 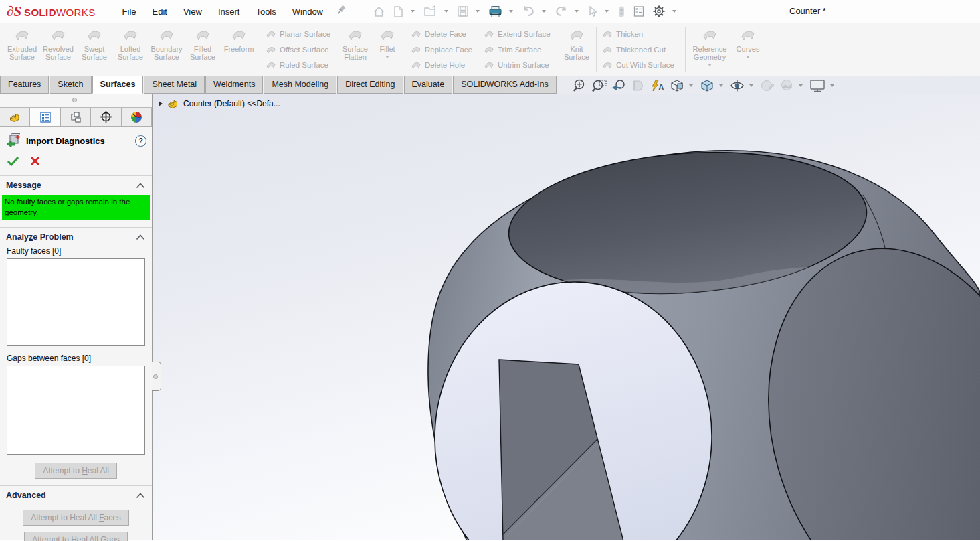 What do you see at coordinates (599, 86) in the screenshot?
I see `zoom-to-area-icon` at bounding box center [599, 86].